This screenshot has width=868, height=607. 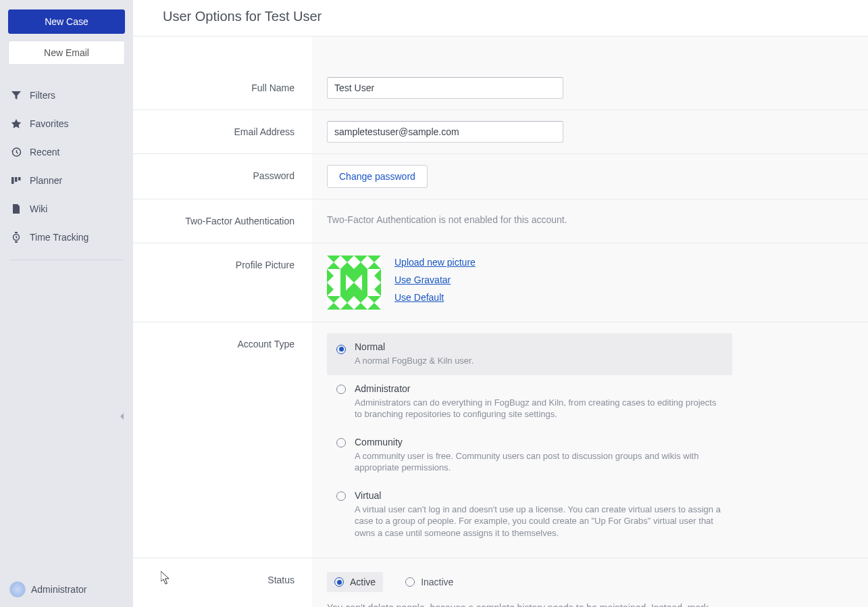 I want to click on sidebar-item-label: Recent, so click(x=45, y=152).